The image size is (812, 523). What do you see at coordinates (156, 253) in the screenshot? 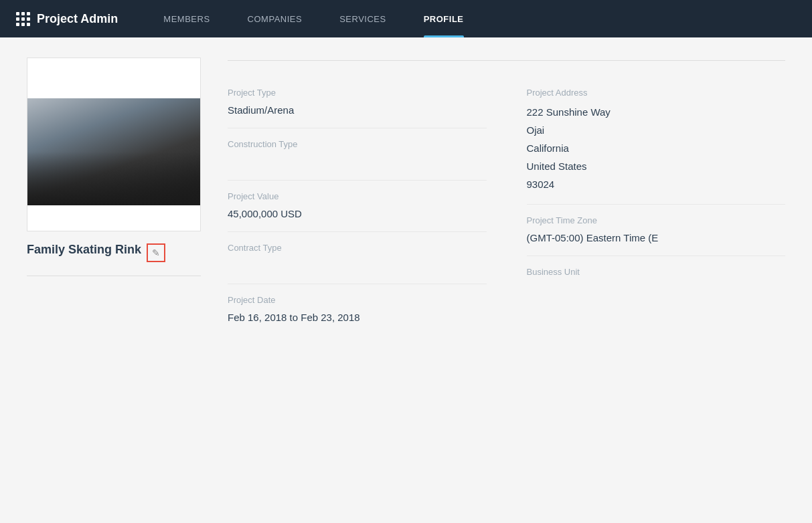
I see `pencil-icon: ✎` at bounding box center [156, 253].